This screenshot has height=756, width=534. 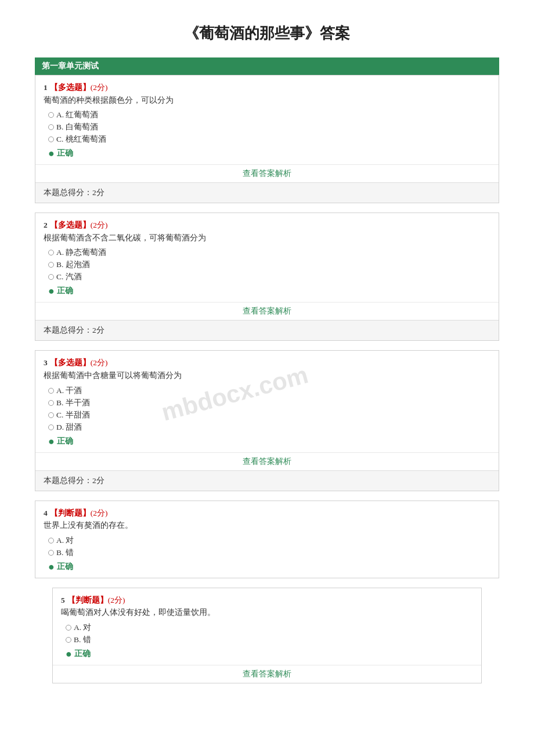 I want to click on option-4-1: B. 错, so click(x=269, y=553).